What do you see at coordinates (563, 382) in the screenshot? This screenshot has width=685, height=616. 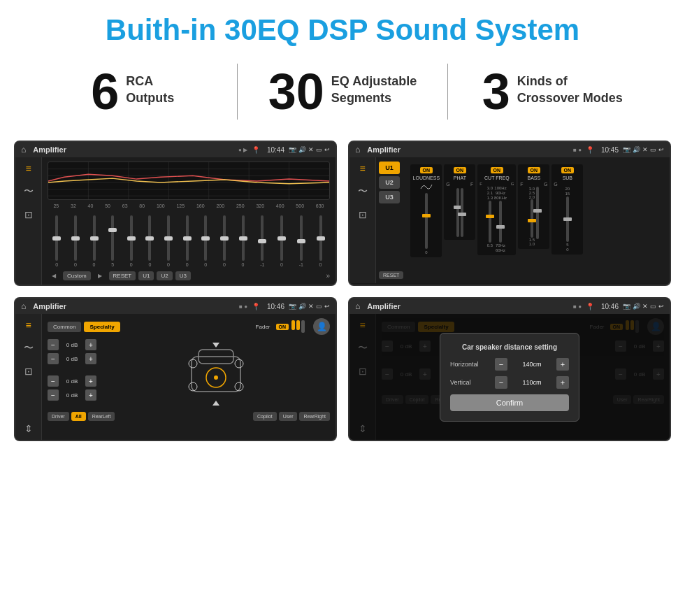 I see `vertical-plus-btn: +` at bounding box center [563, 382].